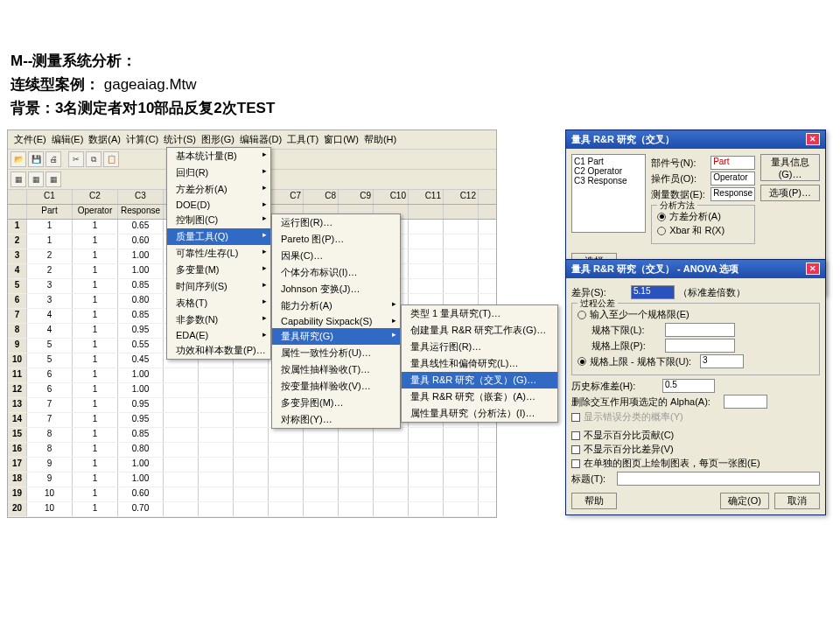 This screenshot has height=630, width=840. Describe the element at coordinates (336, 222) in the screenshot. I see `menu-item: 运行图(R)…` at that location.